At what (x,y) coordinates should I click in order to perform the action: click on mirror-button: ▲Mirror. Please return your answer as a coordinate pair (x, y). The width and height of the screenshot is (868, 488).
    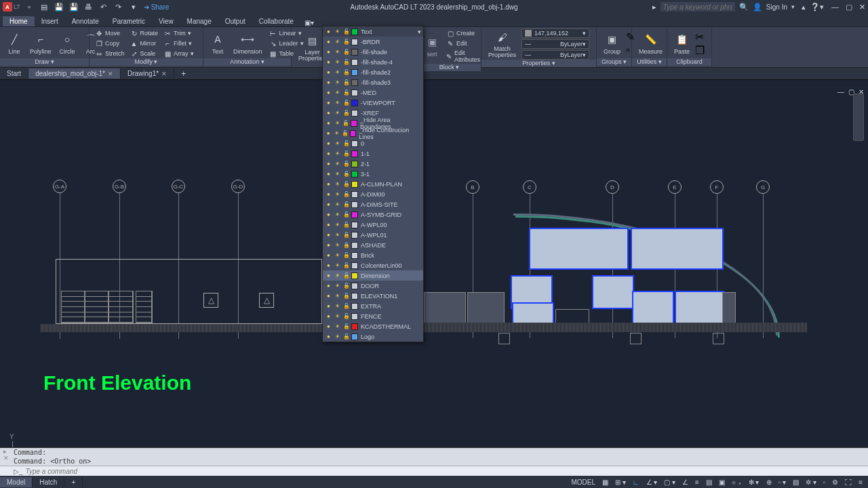
    Looking at the image, I should click on (144, 43).